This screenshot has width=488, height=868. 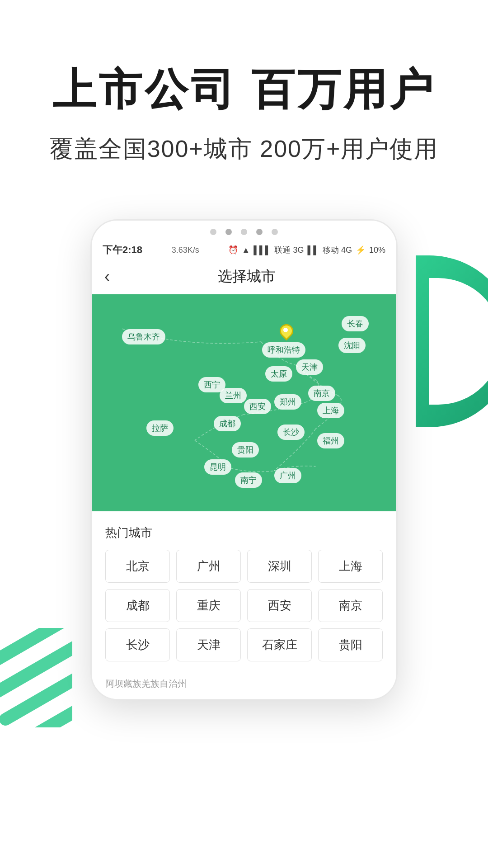 What do you see at coordinates (244, 149) in the screenshot?
I see `sub-title: 覆盖全国300+城市 200万+用户使用` at bounding box center [244, 149].